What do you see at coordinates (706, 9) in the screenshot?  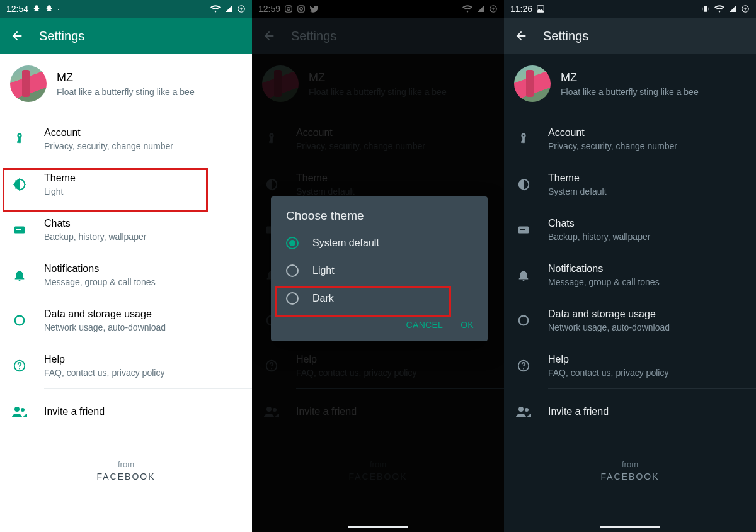 I see `vibrate-icon` at bounding box center [706, 9].